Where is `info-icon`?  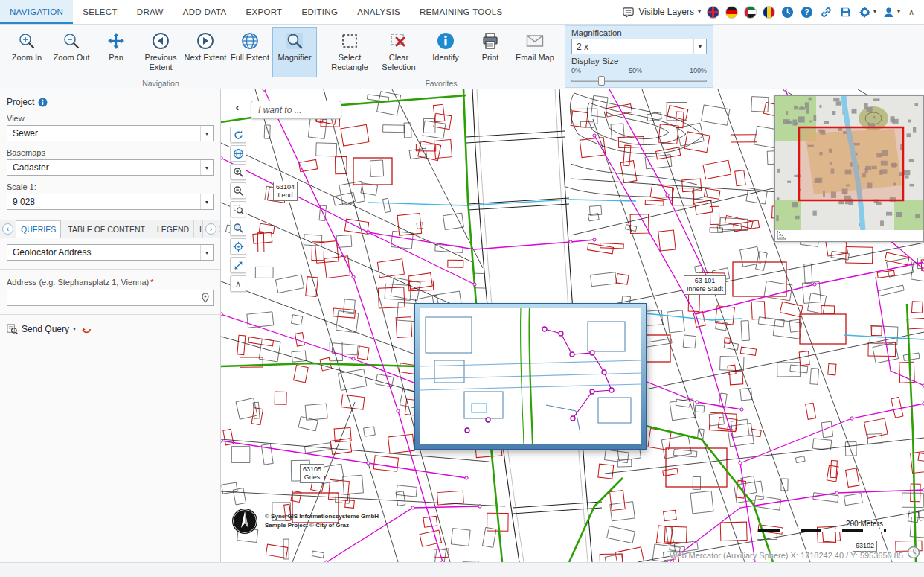 info-icon is located at coordinates (43, 103).